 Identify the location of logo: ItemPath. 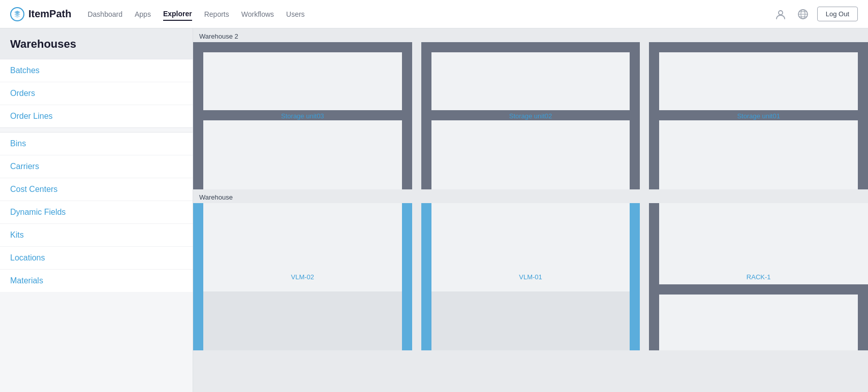
(41, 14).